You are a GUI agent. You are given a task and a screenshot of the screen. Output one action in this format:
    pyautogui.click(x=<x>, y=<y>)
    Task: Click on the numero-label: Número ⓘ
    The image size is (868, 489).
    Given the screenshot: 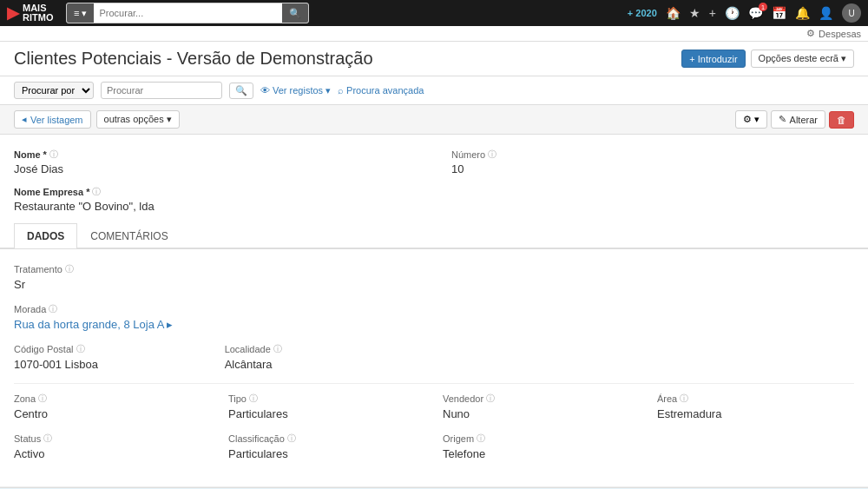 What is the action you would take?
    pyautogui.click(x=653, y=155)
    